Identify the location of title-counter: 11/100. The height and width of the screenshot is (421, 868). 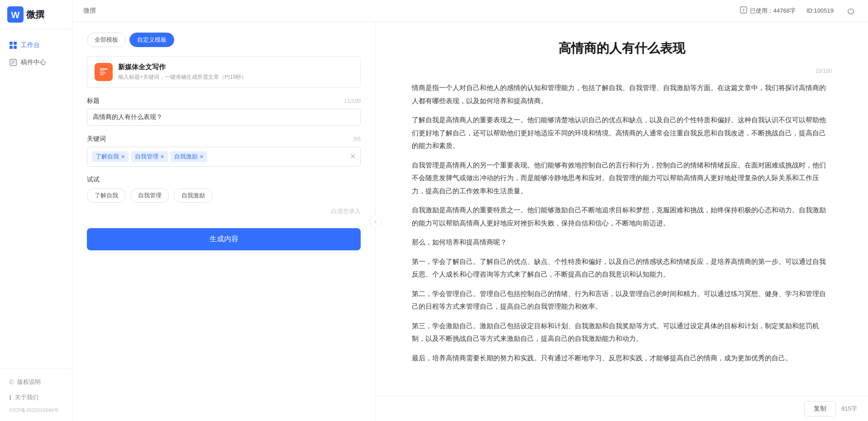
(352, 101).